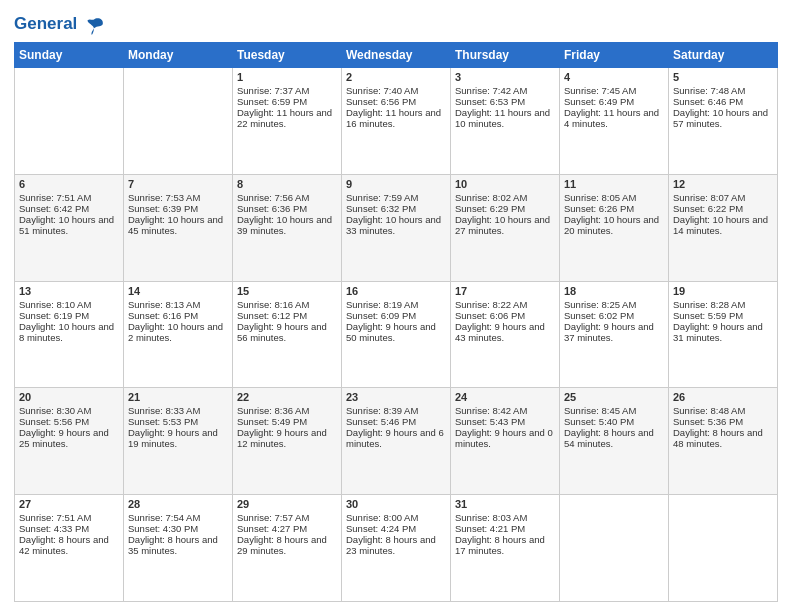 This screenshot has height=612, width=792. I want to click on day-cell: 31Sunrise: 8:03 AMSunset: 4:21 PMDayligh…, so click(506, 548).